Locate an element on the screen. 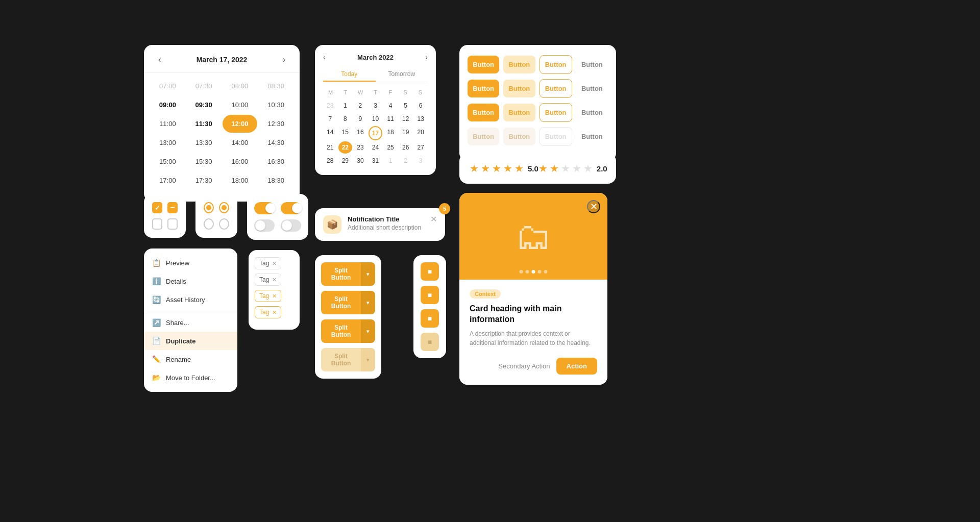 The height and width of the screenshot is (522, 980). tag-close-3: ✕ is located at coordinates (275, 312).